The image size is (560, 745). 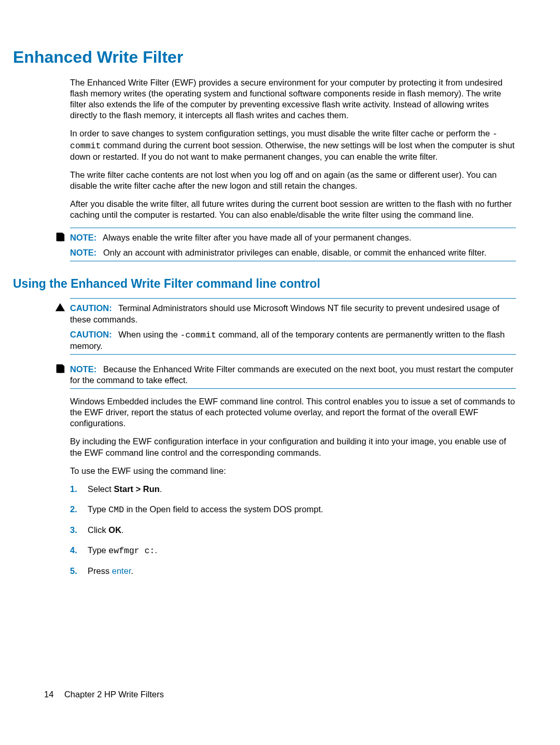 I want to click on step-number: 2., so click(x=79, y=510).